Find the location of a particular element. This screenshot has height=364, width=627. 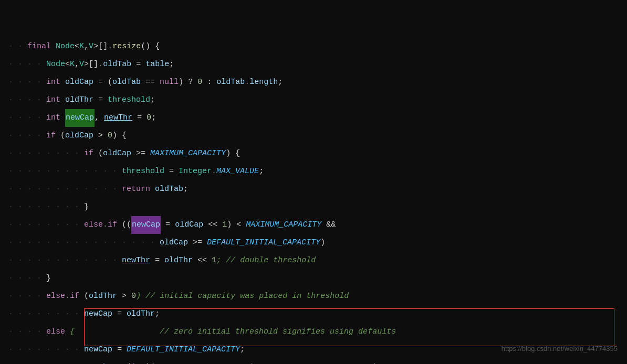

code-line: · · final Node<K,V>[].resize() { is located at coordinates (314, 47).